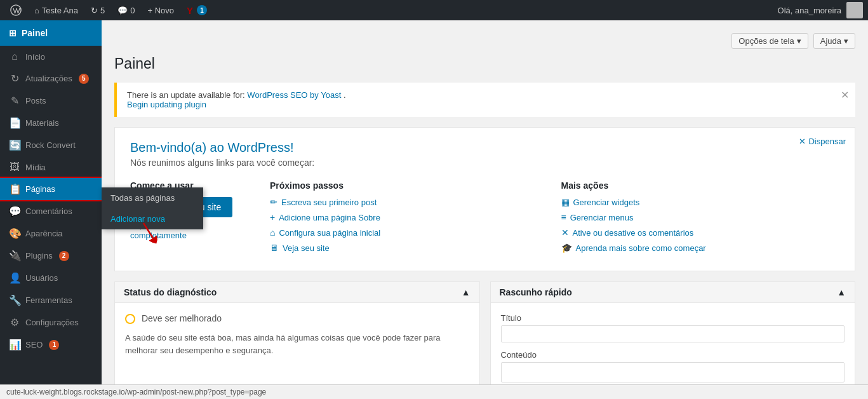  Describe the element at coordinates (51, 278) in the screenshot. I see `sidebar-item-usuarios: 👤 Usuários` at that location.